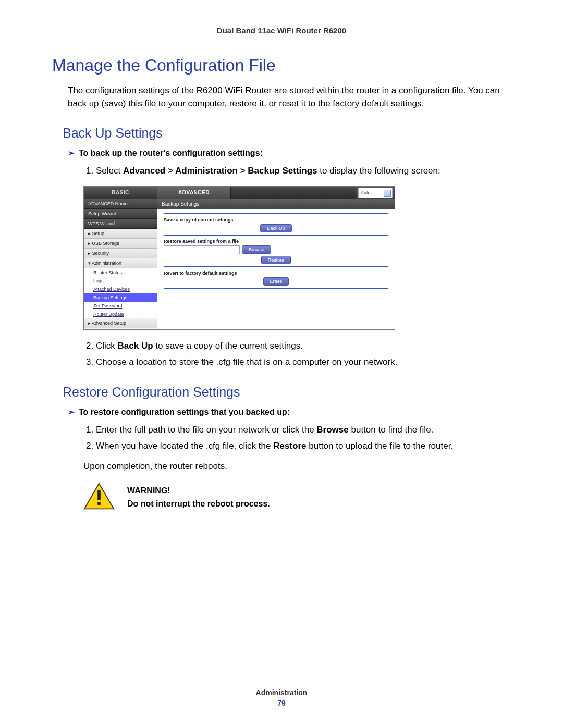  I want to click on sidebar-sub-logs: Logs, so click(120, 281).